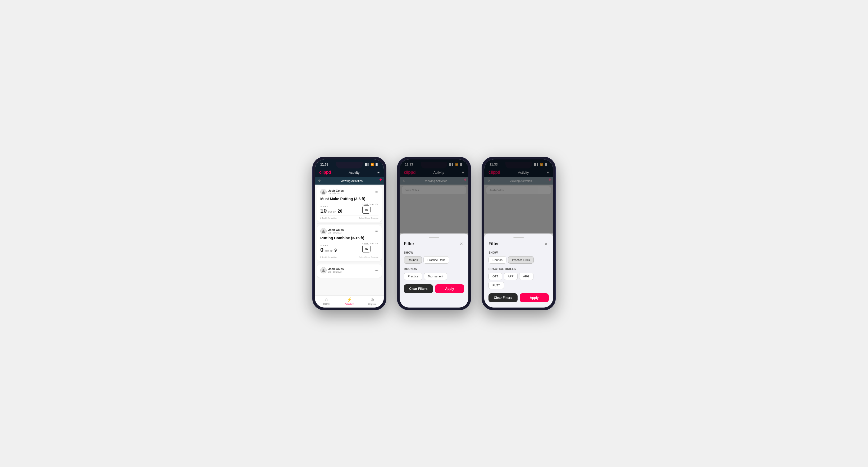 The height and width of the screenshot is (467, 868). Describe the element at coordinates (328, 250) in the screenshot. I see `score-row-2: 0 OUT OF 9` at that location.